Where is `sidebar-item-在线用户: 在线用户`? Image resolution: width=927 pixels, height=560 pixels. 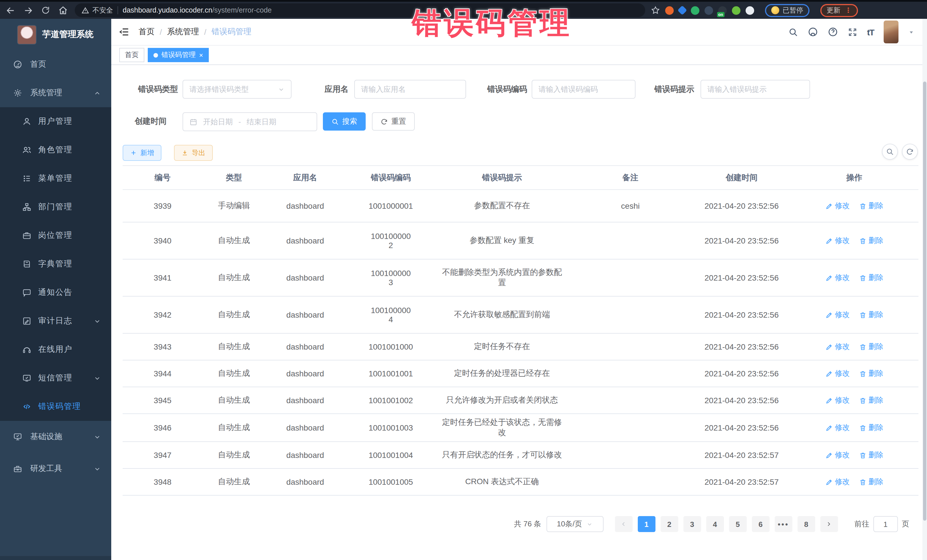 sidebar-item-在线用户: 在线用户 is located at coordinates (56, 350).